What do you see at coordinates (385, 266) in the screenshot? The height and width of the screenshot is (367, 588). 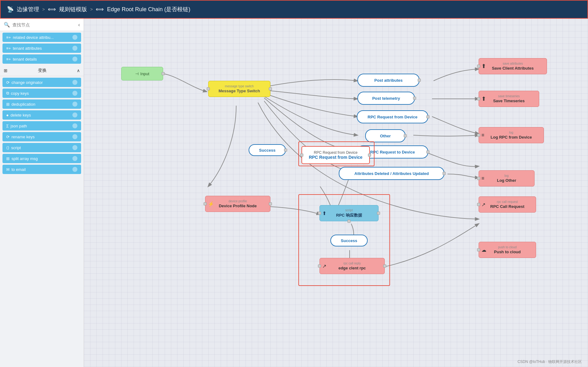 I see `port-rcr-right` at bounding box center [385, 266].